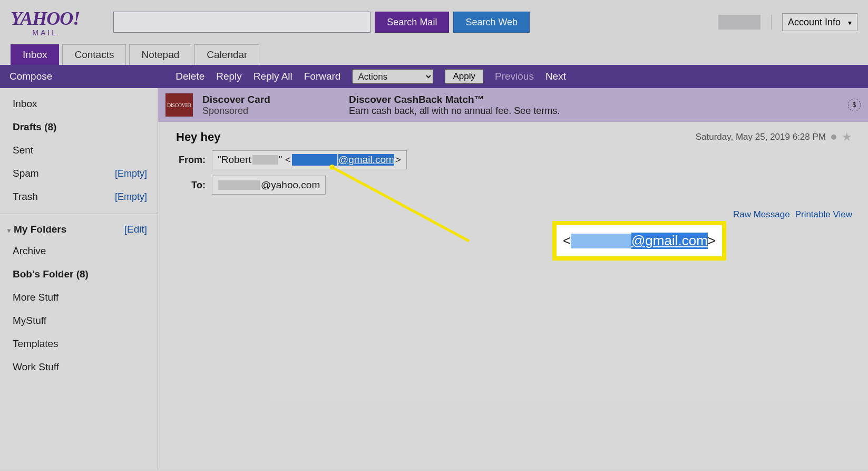 Image resolution: width=868 pixels, height=471 pixels. I want to click on reply-button: Reply, so click(229, 76).